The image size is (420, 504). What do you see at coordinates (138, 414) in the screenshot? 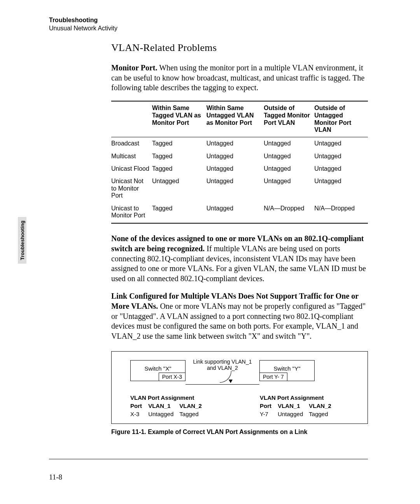
I see `left-port: X-3` at bounding box center [138, 414].